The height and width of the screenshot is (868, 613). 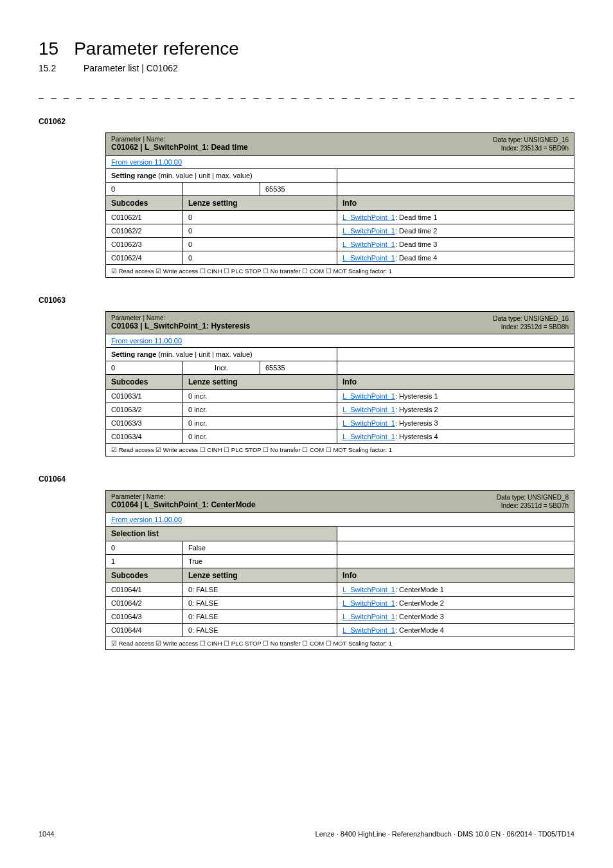 I want to click on table-row: 1True, so click(x=341, y=562).